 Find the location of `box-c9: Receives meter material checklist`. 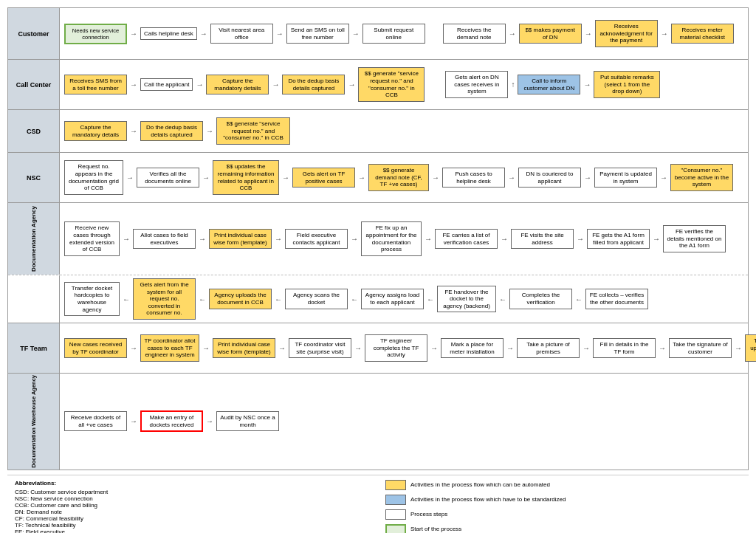

box-c9: Receives meter material checklist is located at coordinates (703, 34).